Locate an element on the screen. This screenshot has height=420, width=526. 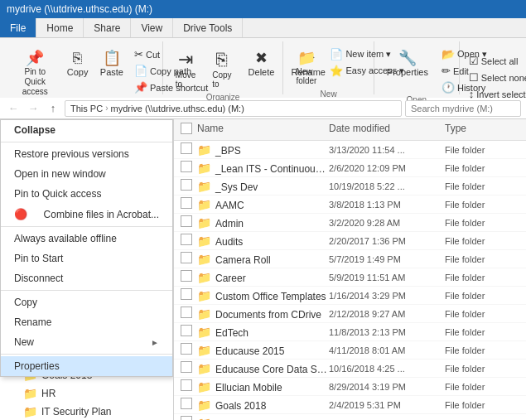
header-date: Date modified is located at coordinates (387, 129).